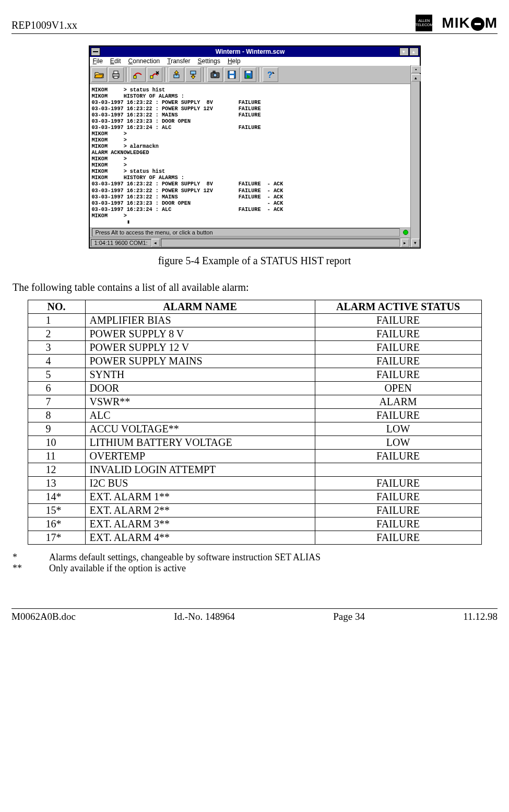  I want to click on table-row: 15* EXT. ALARM 2** FAILURE, so click(255, 510).